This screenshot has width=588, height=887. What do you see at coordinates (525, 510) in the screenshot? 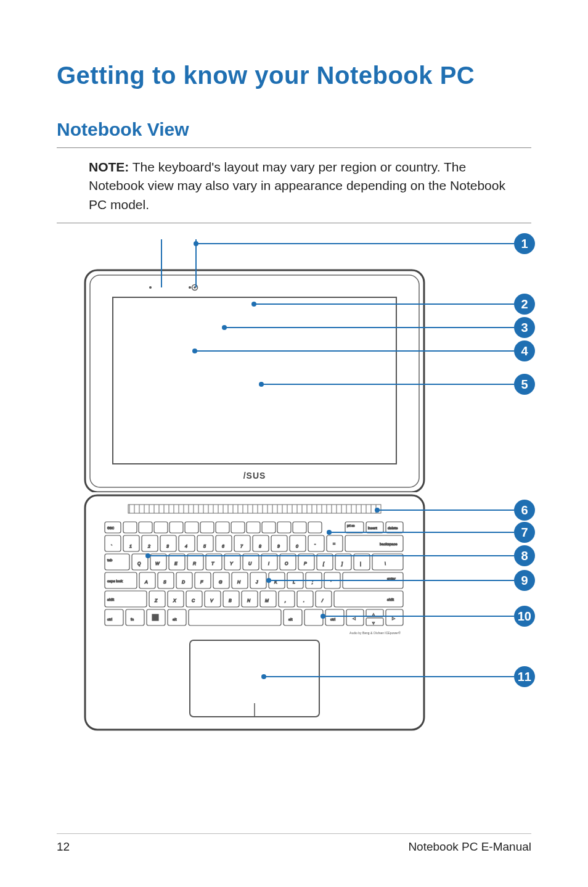
I see `callout-6: 6` at bounding box center [525, 510].